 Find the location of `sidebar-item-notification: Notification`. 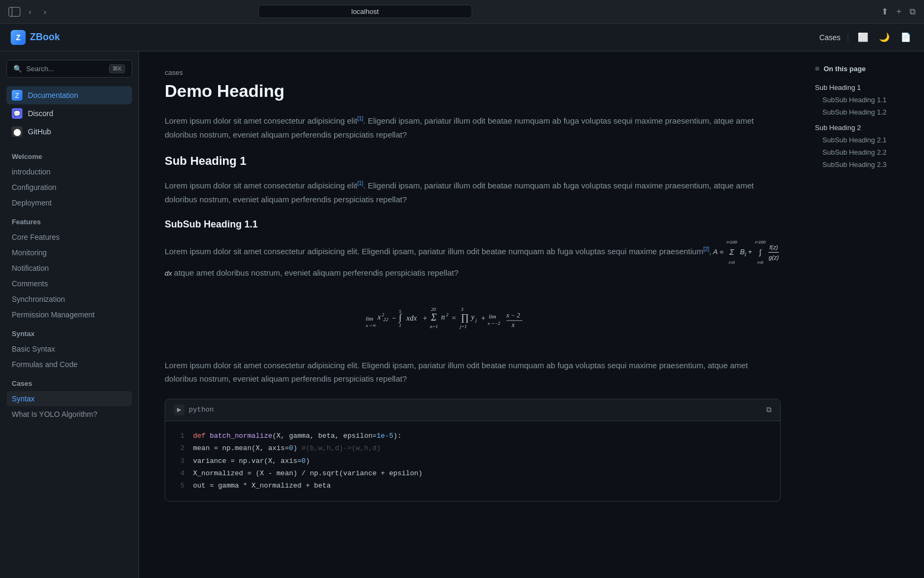

sidebar-item-notification: Notification is located at coordinates (70, 268).